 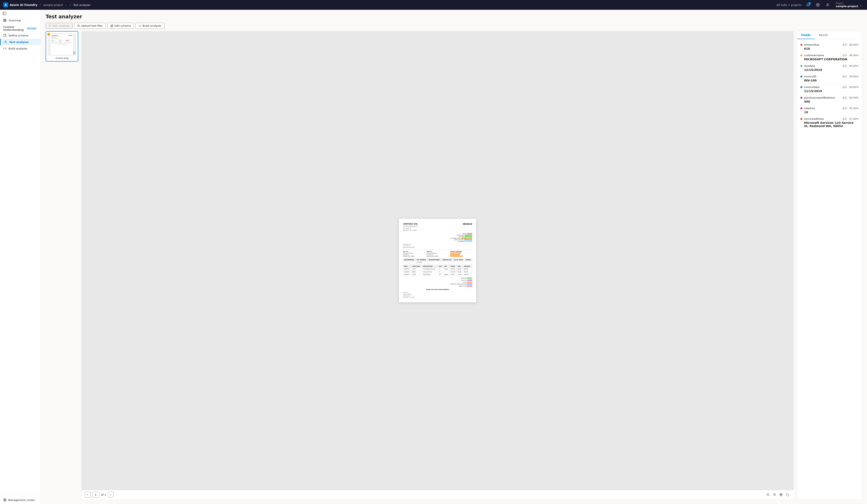 What do you see at coordinates (87, 495) in the screenshot?
I see `prev-page-button` at bounding box center [87, 495].